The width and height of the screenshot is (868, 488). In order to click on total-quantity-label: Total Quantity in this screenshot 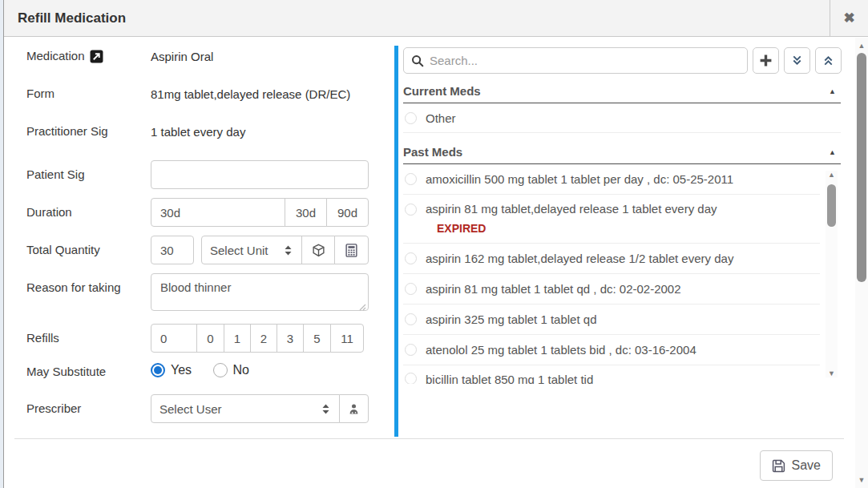, I will do `click(88, 250)`.